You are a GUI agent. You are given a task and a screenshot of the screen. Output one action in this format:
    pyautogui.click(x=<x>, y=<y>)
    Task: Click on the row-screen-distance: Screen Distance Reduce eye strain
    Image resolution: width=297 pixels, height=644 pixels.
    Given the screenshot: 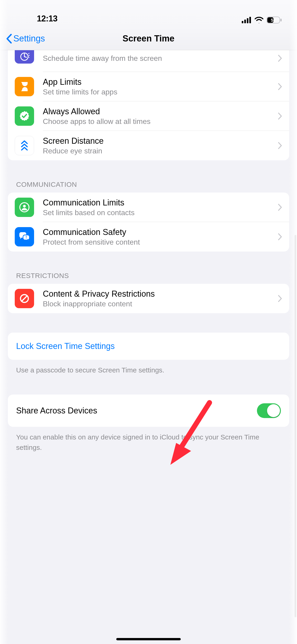 What is the action you would take?
    pyautogui.click(x=148, y=146)
    